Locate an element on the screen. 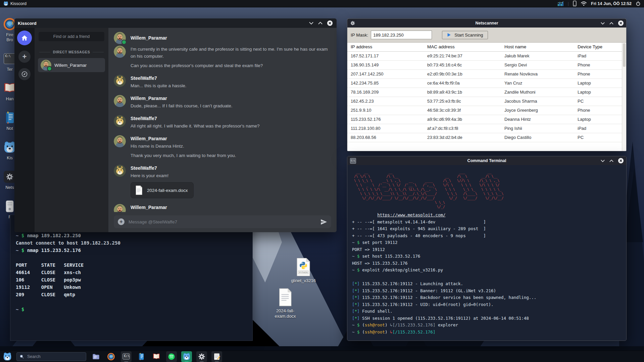  add-server-button: + is located at coordinates (24, 57).